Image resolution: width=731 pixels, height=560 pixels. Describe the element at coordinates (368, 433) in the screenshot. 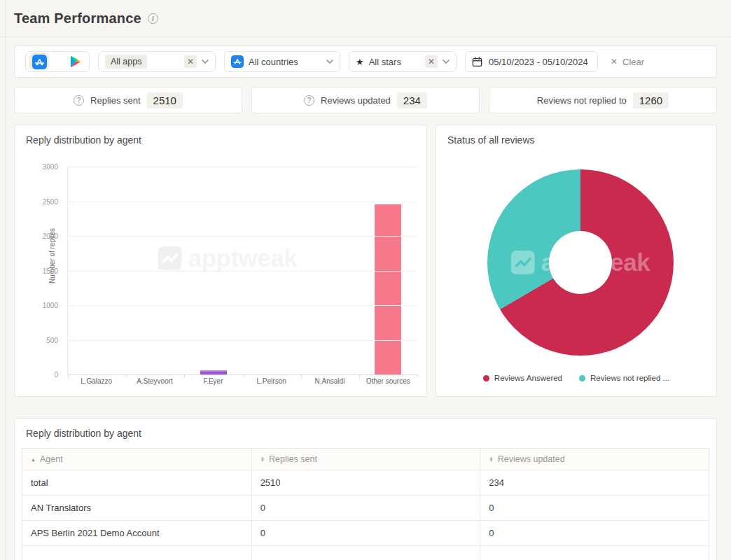

I see `table-title: Reply distribution by agent` at that location.